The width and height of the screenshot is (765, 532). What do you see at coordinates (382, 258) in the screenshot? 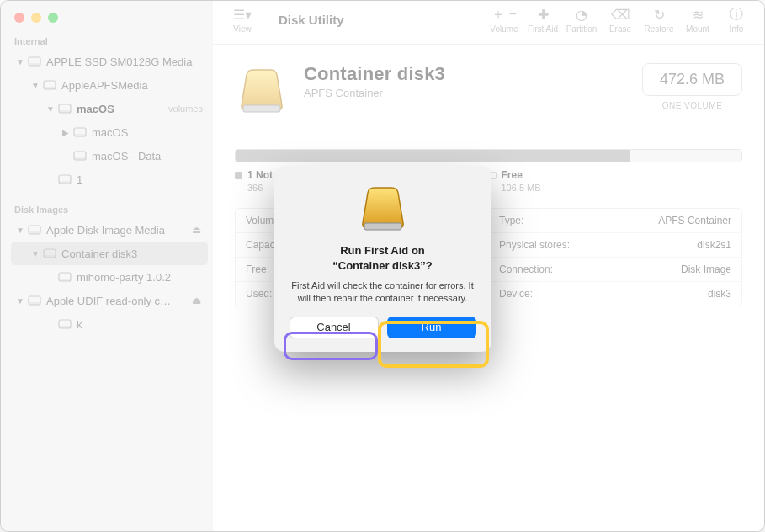
I see `dialog-title: Run First Aid on“Container disk3”?` at bounding box center [382, 258].